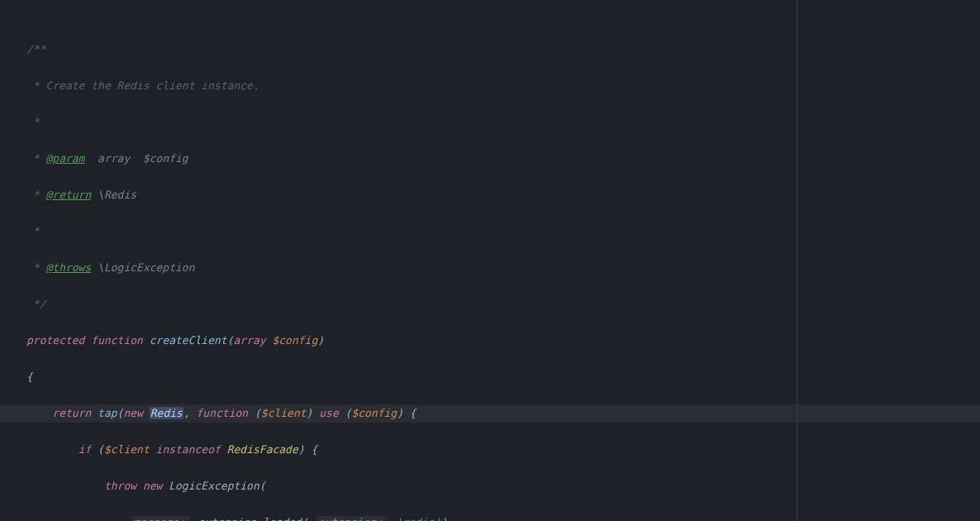 The height and width of the screenshot is (521, 980). What do you see at coordinates (490, 86) in the screenshot?
I see `code-line: * Create the Redis client instance.` at bounding box center [490, 86].